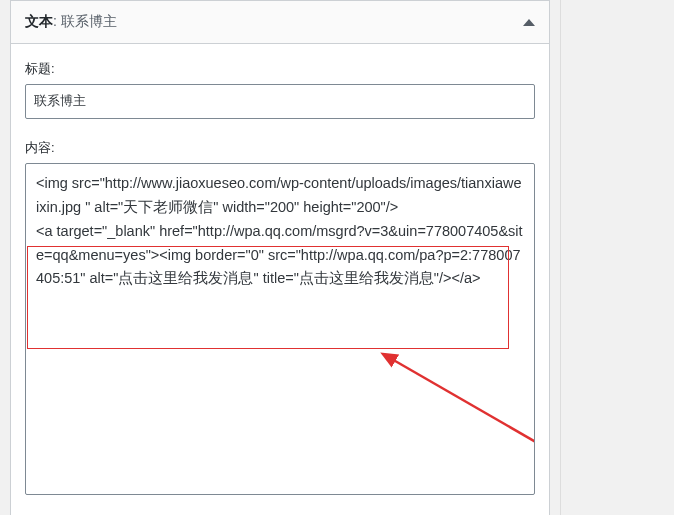 Image resolution: width=674 pixels, height=515 pixels. I want to click on title-field-group: 标题:, so click(280, 90).